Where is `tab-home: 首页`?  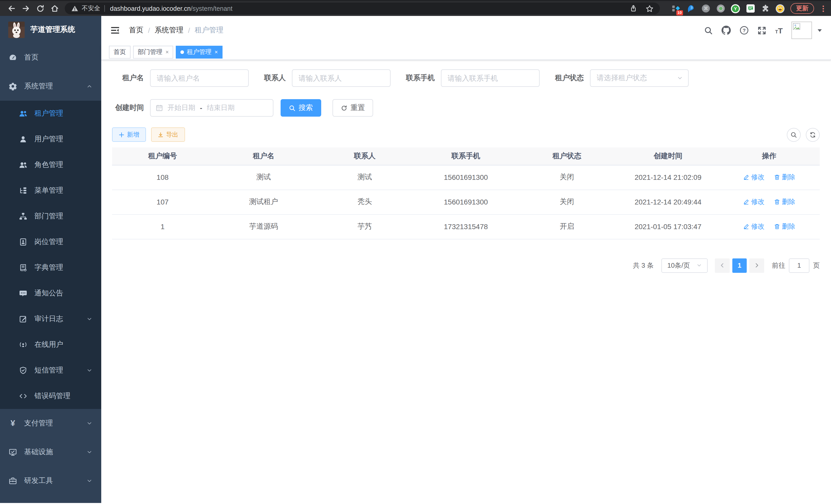
tab-home: 首页 is located at coordinates (120, 52).